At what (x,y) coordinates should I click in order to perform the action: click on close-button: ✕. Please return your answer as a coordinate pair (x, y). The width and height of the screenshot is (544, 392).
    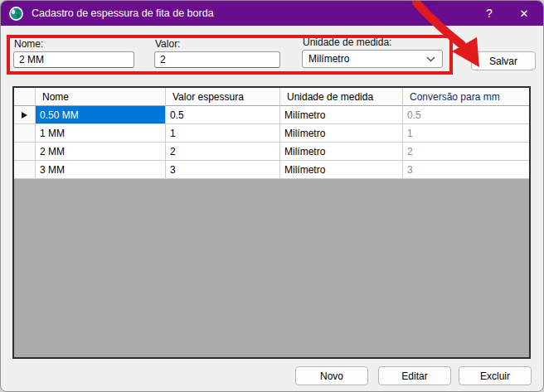
    Looking at the image, I should click on (524, 13).